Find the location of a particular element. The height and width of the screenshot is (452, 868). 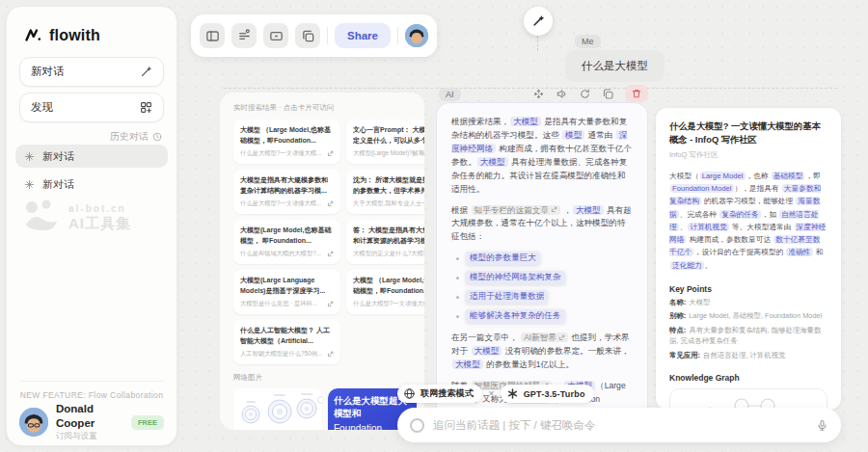

key-point-row: 名称:大模型 is located at coordinates (748, 303).